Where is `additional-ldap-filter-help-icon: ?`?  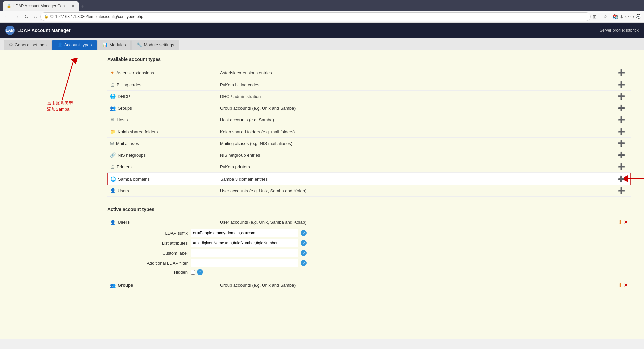 additional-ldap-filter-help-icon: ? is located at coordinates (304, 263).